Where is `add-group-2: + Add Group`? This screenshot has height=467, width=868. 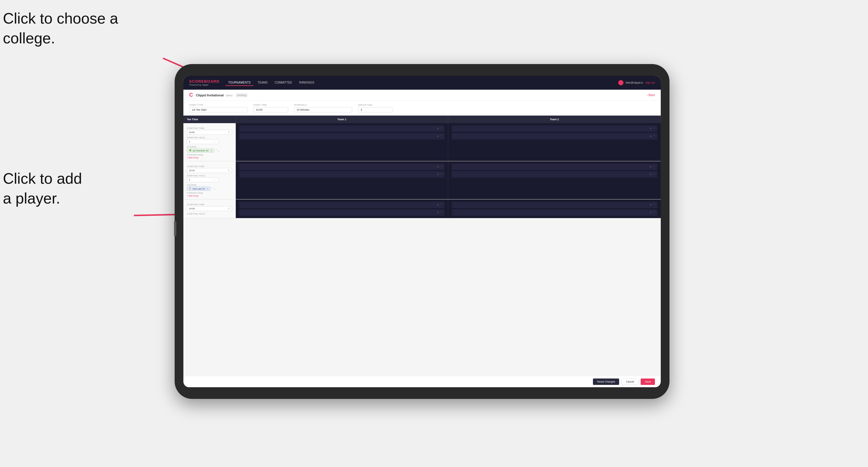
add-group-2: + Add Group is located at coordinates (210, 196).